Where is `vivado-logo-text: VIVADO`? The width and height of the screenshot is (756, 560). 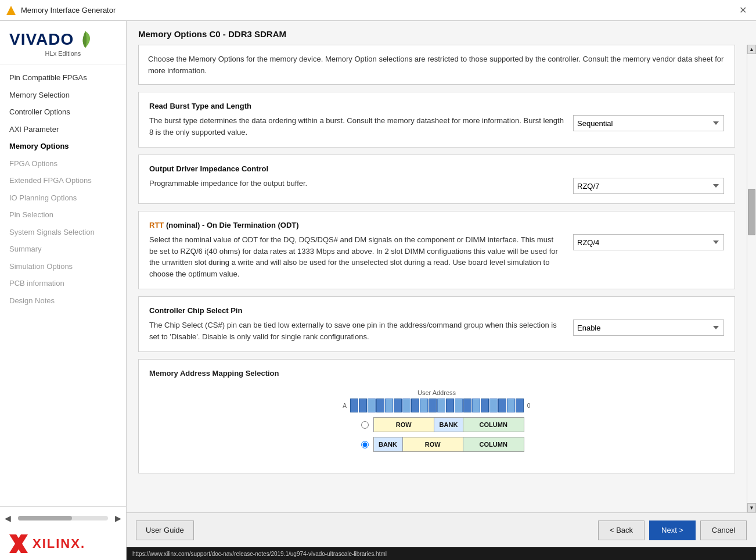 vivado-logo-text: VIVADO is located at coordinates (42, 40).